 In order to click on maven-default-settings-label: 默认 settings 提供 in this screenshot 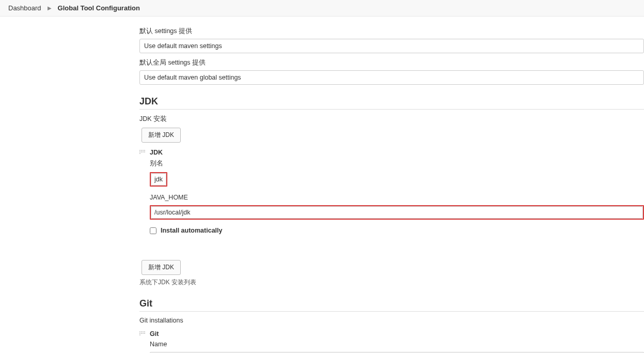, I will do `click(391, 31)`.